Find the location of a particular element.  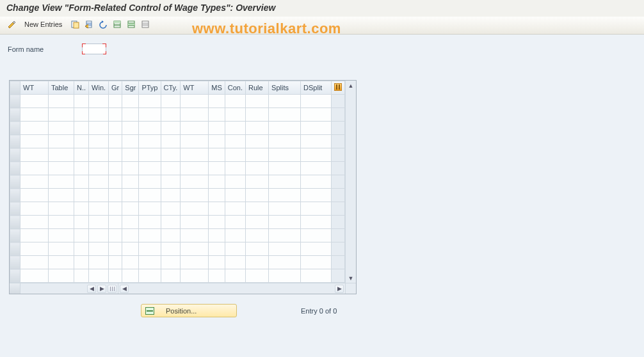

delete-icon is located at coordinates (89, 24).